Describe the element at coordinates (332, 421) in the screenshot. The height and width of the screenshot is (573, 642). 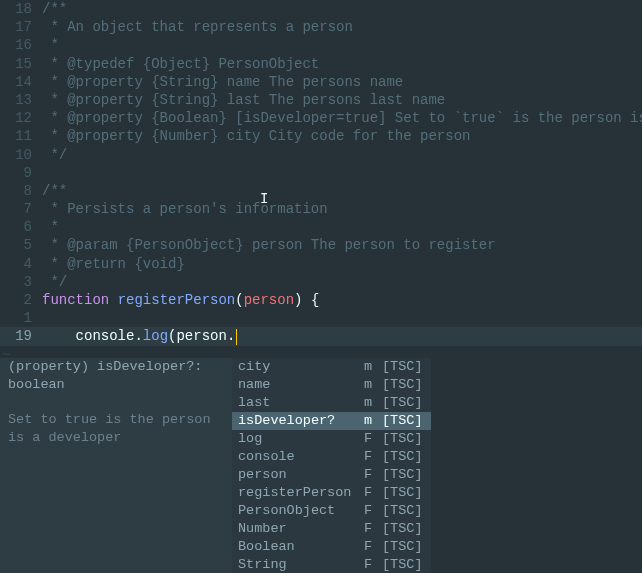
I see `completion-item: isDeveloper?m[TSC]` at that location.